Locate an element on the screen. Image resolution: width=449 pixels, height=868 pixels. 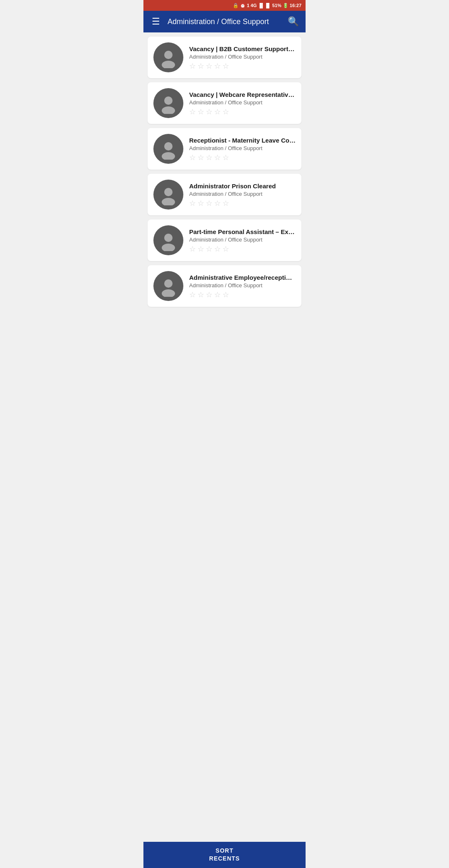
job-title: Part-time Personal Assistant – Excel... is located at coordinates (242, 232).